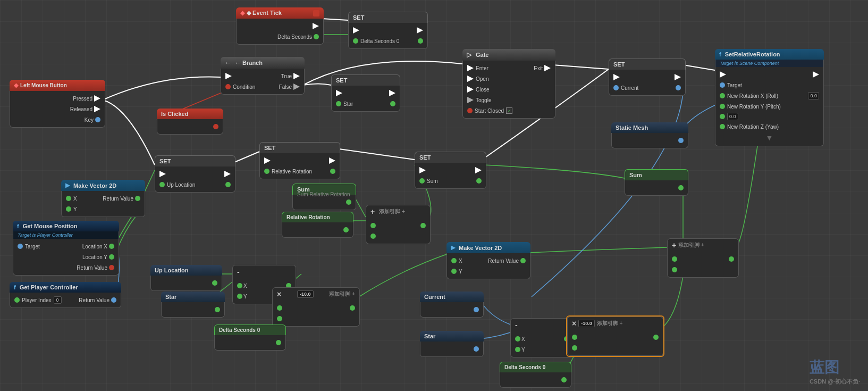 This screenshot has height=391, width=868. I want to click on up-location-var-node: Up Location, so click(186, 278).